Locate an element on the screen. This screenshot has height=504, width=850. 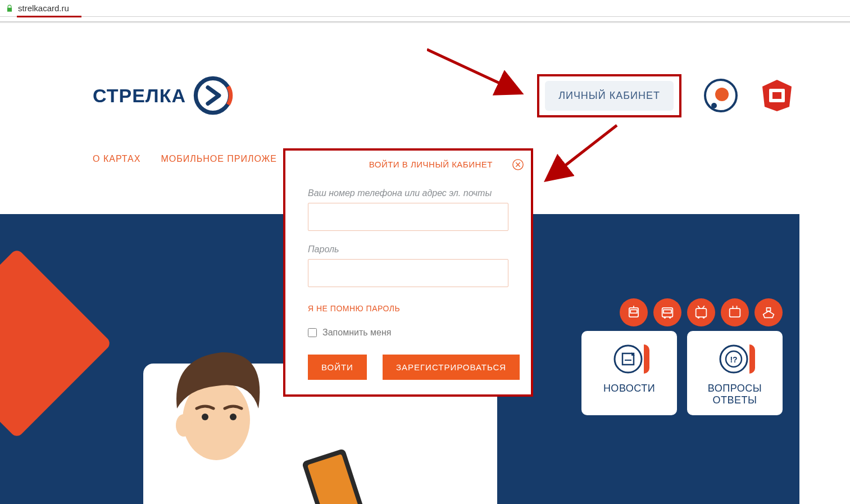
remember-me: Запомнить меня is located at coordinates (408, 333).